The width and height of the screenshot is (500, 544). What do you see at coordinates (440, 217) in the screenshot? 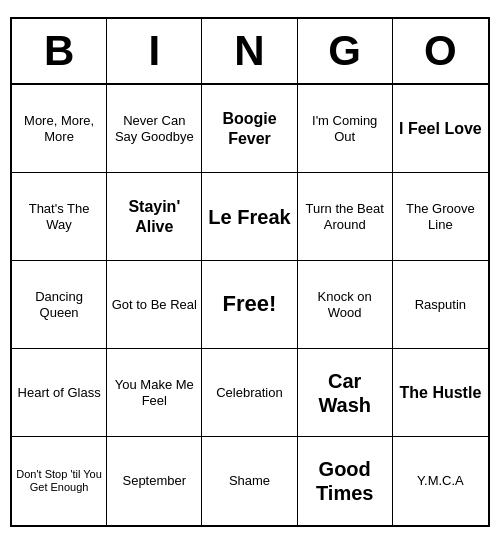
I see `bingo-cell: The Groove Line` at bounding box center [440, 217].